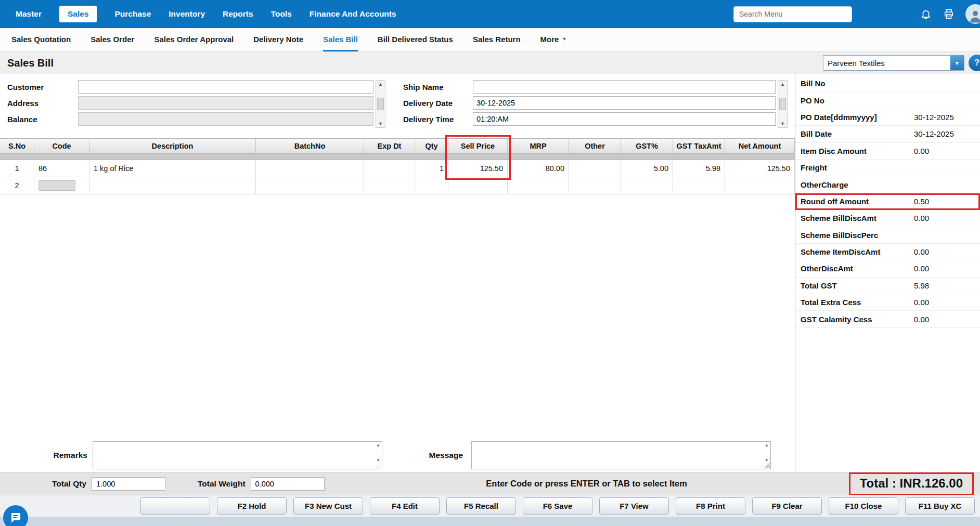 The image size is (980, 526). What do you see at coordinates (278, 40) in the screenshot?
I see `tab-delivery-note: Delivery Note` at bounding box center [278, 40].